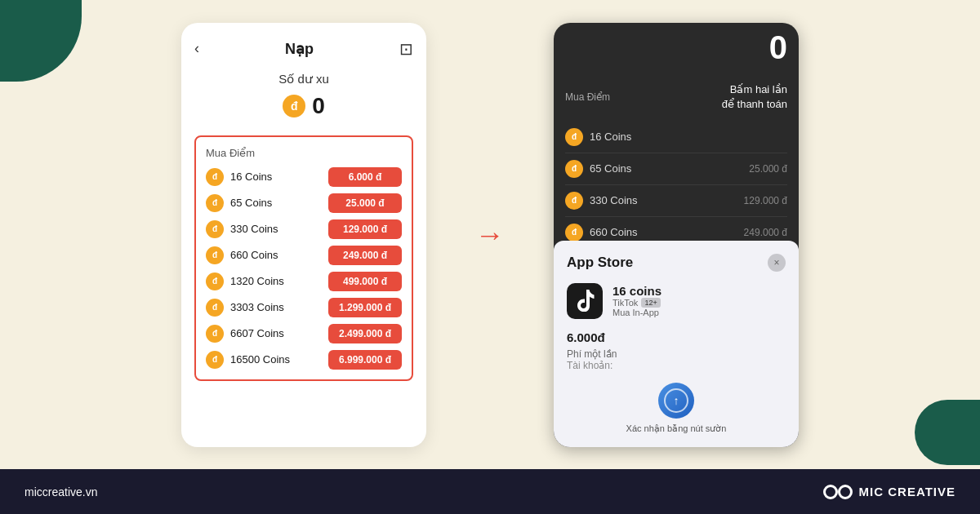 The image size is (980, 514). What do you see at coordinates (585, 301) in the screenshot?
I see `tiktok-app-icon` at bounding box center [585, 301].